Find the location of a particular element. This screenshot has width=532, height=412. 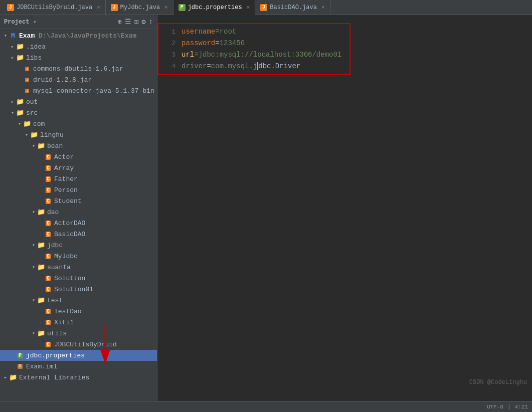

tree-icon-ext-libs: 📁 is located at coordinates (13, 377).